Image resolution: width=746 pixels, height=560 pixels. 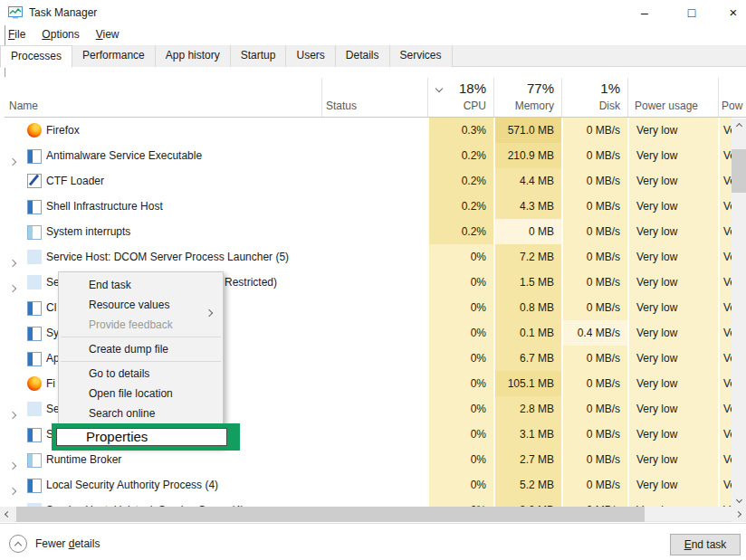 I want to click on column-header-memory: Memory, so click(x=523, y=106).